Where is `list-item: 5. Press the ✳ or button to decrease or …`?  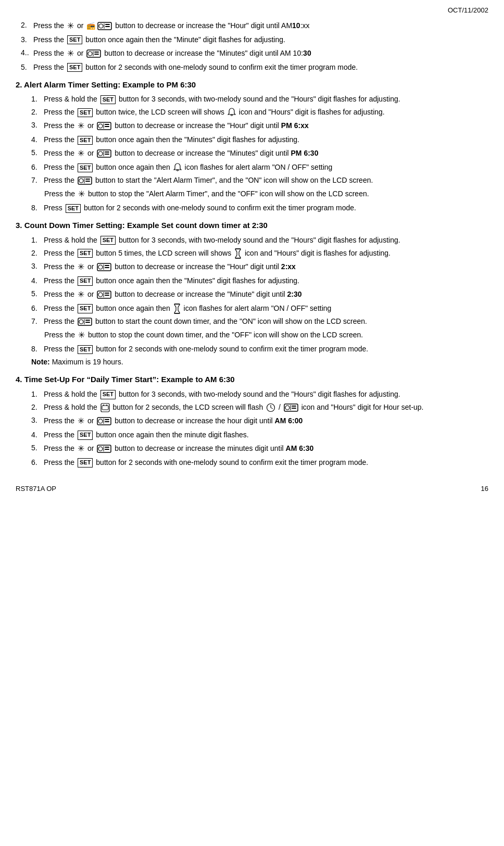 list-item: 5. Press the ✳ or button to decrease or … is located at coordinates (260, 154).